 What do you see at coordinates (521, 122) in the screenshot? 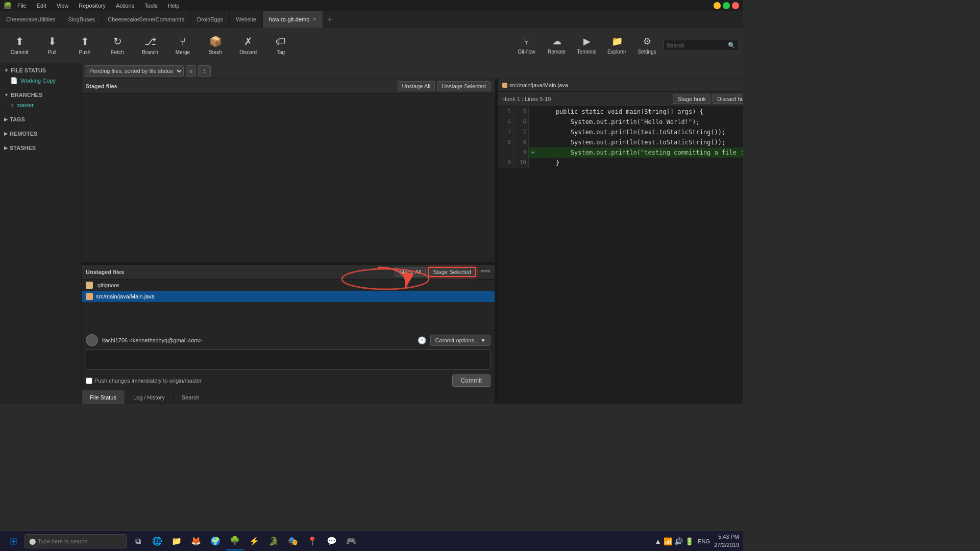
I see `line-num-new: 6` at bounding box center [521, 122].